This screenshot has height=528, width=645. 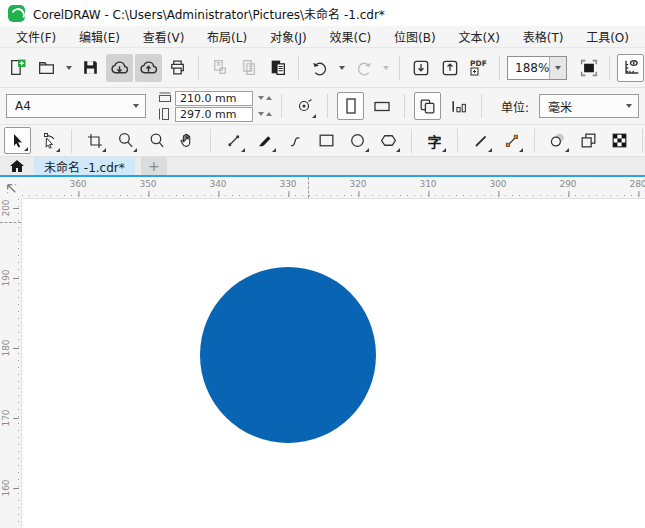 What do you see at coordinates (234, 140) in the screenshot?
I see `freehand-tool` at bounding box center [234, 140].